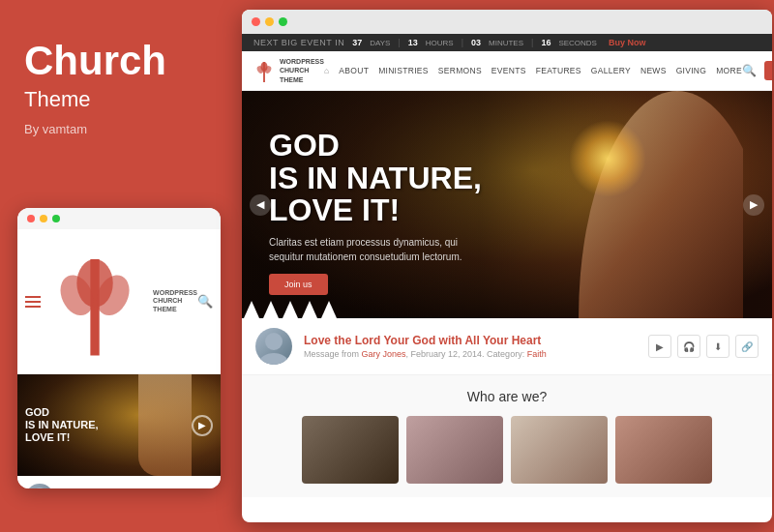  Describe the element at coordinates (461, 71) in the screenshot. I see `nav-sermons: SERMONS` at that location.